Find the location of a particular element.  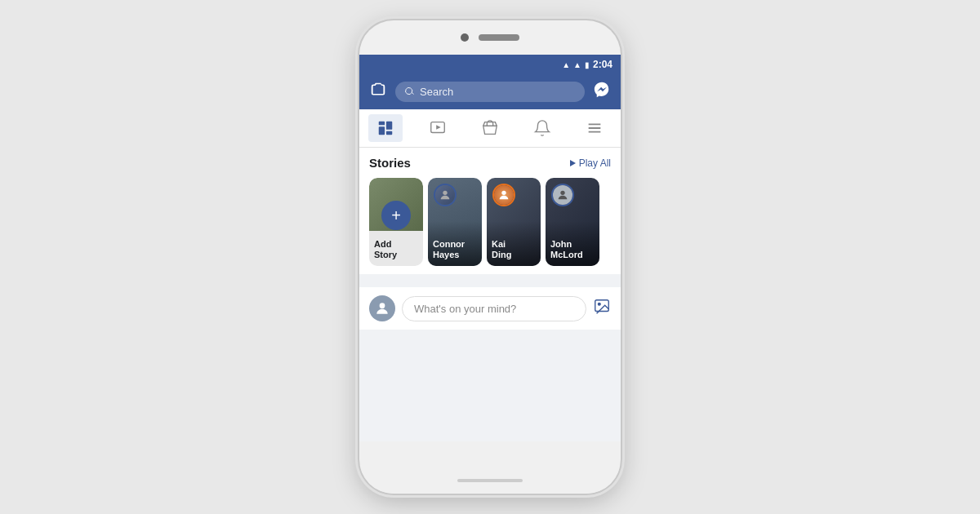

stories-header: Stories Play All is located at coordinates (490, 163).